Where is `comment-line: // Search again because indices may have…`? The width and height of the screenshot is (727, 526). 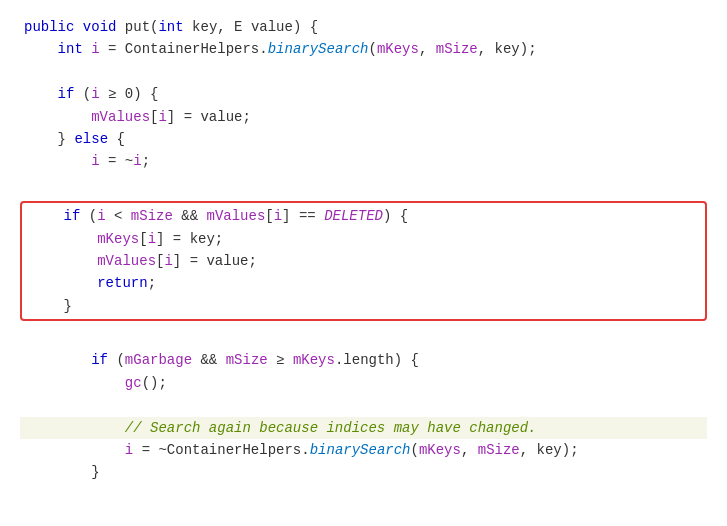 comment-line: // Search again because indices may have… is located at coordinates (364, 428).